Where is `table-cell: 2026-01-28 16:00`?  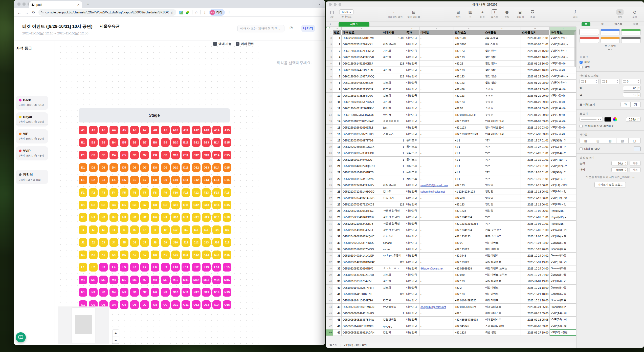 table-cell: 2026-01-28 16:00 is located at coordinates (535, 57).